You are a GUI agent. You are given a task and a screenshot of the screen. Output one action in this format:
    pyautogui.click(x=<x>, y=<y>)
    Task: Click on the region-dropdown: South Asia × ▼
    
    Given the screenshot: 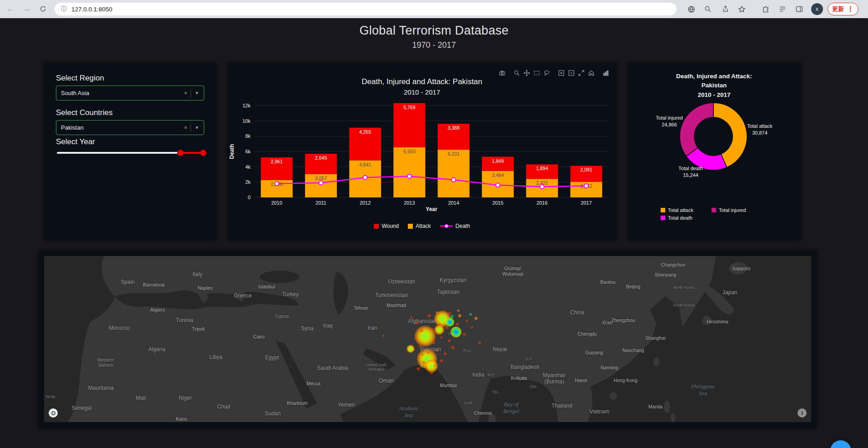 What is the action you would take?
    pyautogui.click(x=130, y=93)
    